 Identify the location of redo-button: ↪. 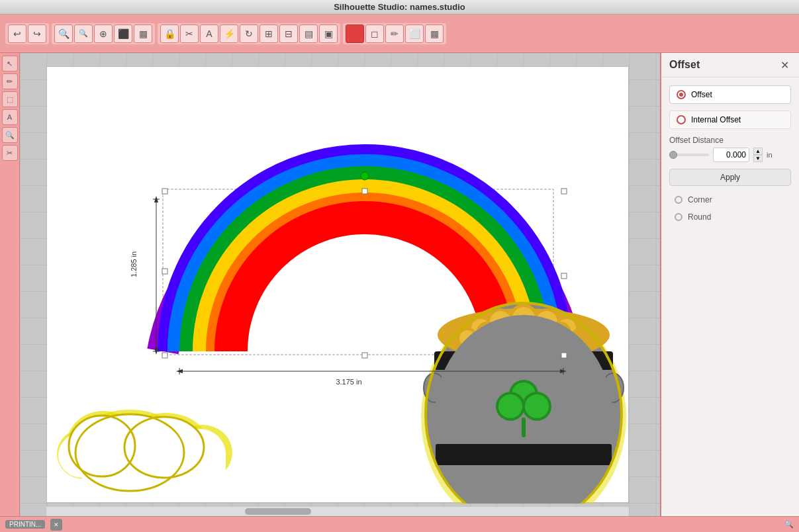
(37, 34).